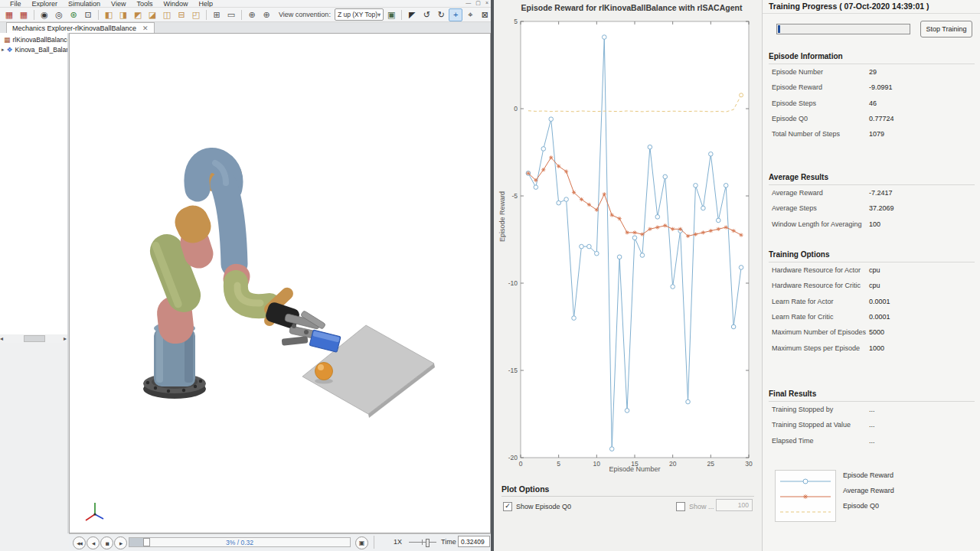 The width and height of the screenshot is (980, 551). What do you see at coordinates (871, 103) in the screenshot?
I see `episode-information-section: Episode InformationEpisode Number29Episo…` at bounding box center [871, 103].